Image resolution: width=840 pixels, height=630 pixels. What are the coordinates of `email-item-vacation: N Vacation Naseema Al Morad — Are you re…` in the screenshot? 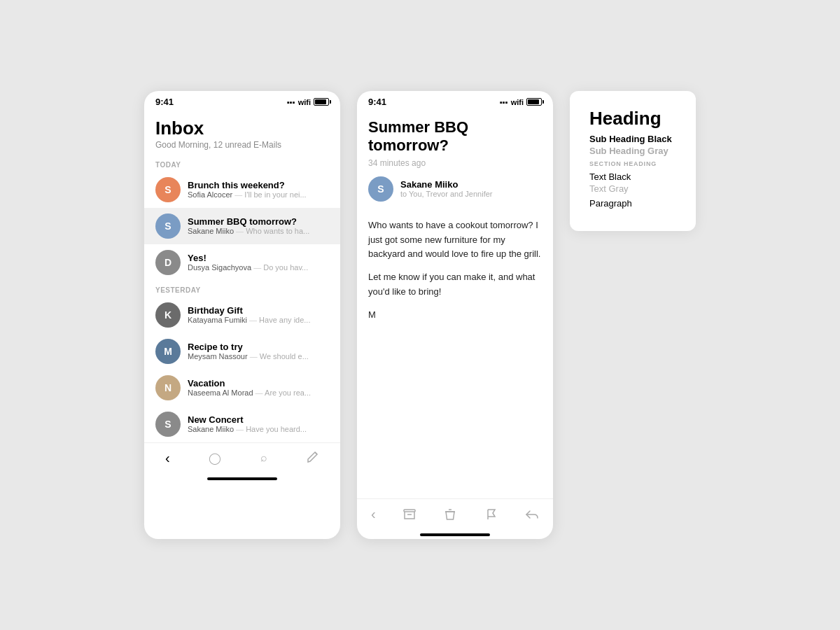 It's located at (242, 388).